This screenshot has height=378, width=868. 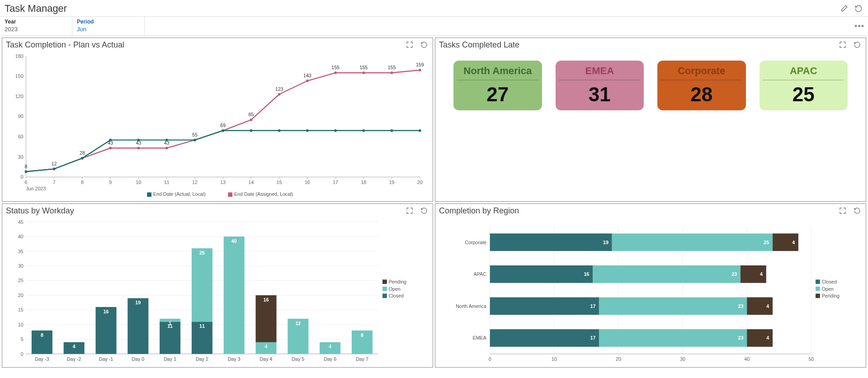 What do you see at coordinates (40, 211) in the screenshot?
I see `panel-title: Status by Workday` at bounding box center [40, 211].